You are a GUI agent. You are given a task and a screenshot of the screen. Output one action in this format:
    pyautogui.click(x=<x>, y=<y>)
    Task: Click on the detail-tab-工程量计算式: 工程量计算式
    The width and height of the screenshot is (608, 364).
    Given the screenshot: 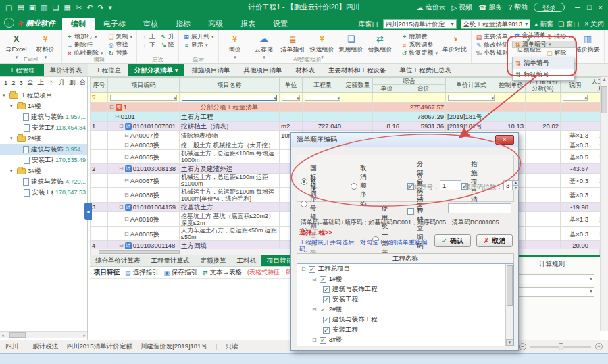 What is the action you would take?
    pyautogui.click(x=170, y=261)
    